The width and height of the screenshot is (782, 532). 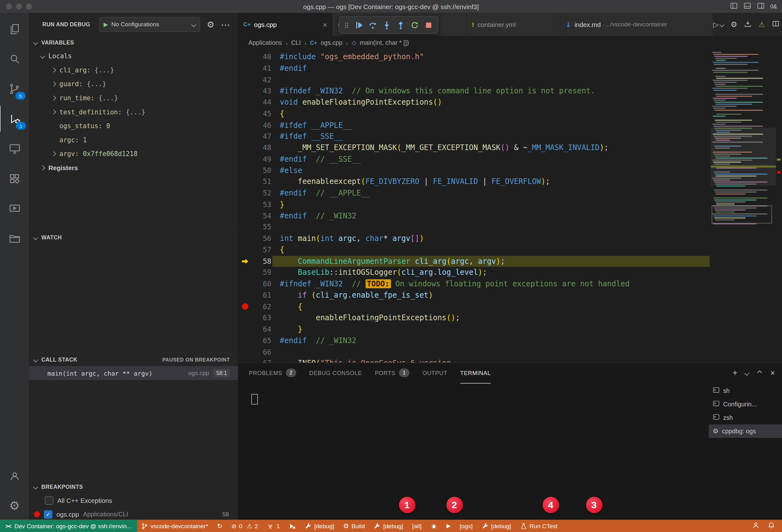 What do you see at coordinates (779, 206) in the screenshot?
I see `editor-scrollbar` at bounding box center [779, 206].